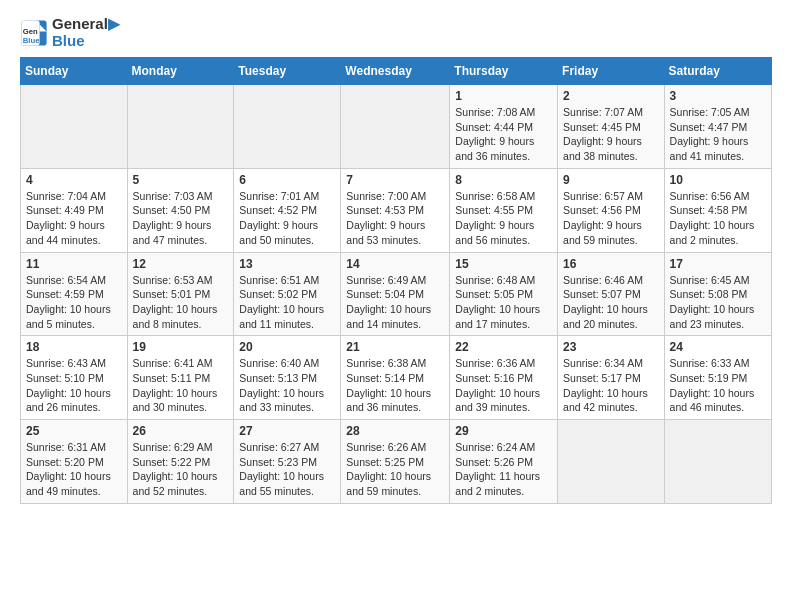 The height and width of the screenshot is (612, 792). Describe the element at coordinates (287, 386) in the screenshot. I see `day-info: Sunrise: 6:40 AM Sunset: 5:13 PM Dayligh…` at that location.